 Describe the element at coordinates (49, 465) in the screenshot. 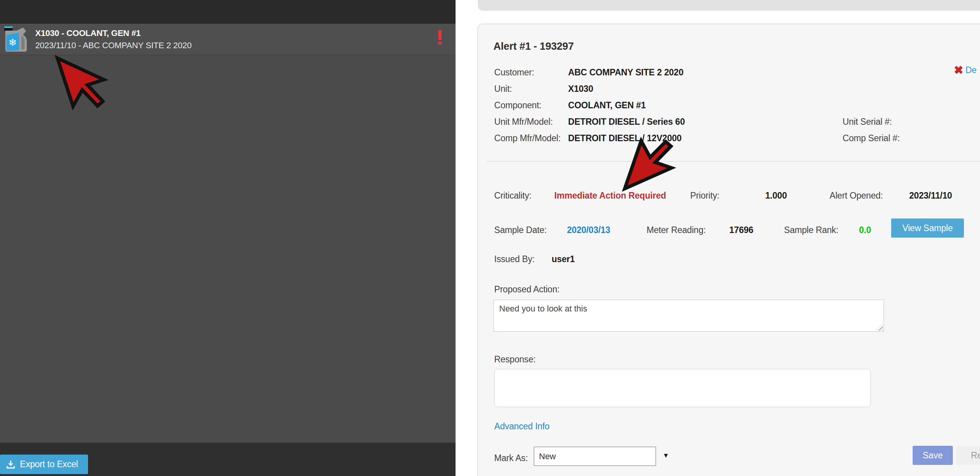

I see `export-to-excel-label: Export to Excel` at that location.